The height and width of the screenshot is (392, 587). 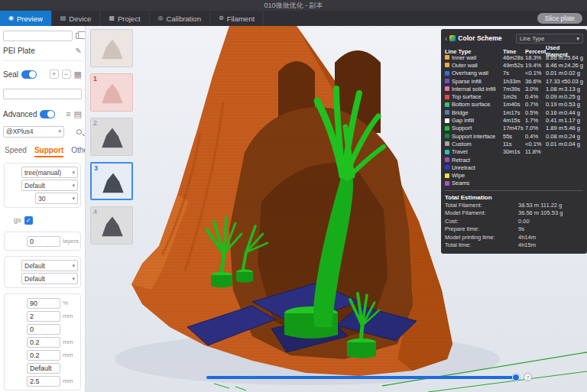 I want to click on threshold-angle-select: 30▾, so click(x=57, y=199).